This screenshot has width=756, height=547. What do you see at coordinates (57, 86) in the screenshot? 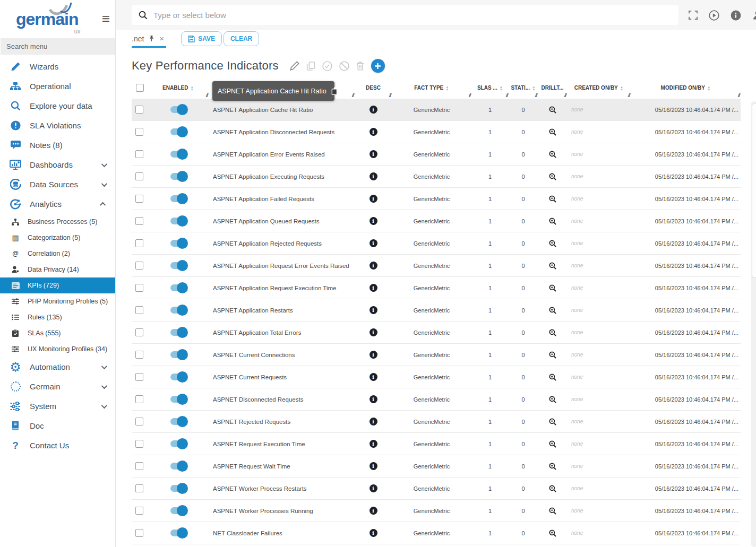
I see `sidebar-item-operational: Operational` at bounding box center [57, 86].